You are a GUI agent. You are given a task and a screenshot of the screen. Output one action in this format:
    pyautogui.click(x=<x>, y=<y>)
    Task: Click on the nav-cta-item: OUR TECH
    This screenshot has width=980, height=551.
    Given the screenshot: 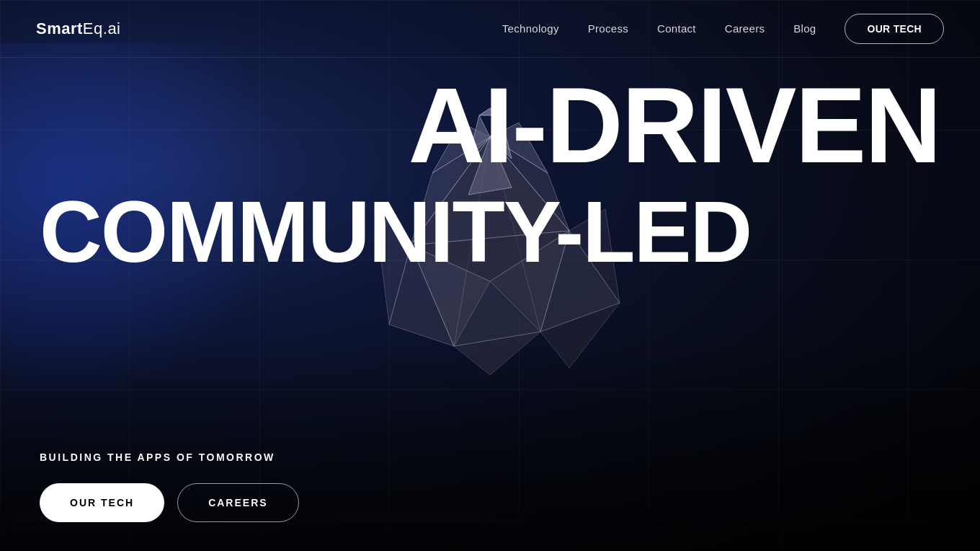 What is the action you would take?
    pyautogui.click(x=894, y=29)
    